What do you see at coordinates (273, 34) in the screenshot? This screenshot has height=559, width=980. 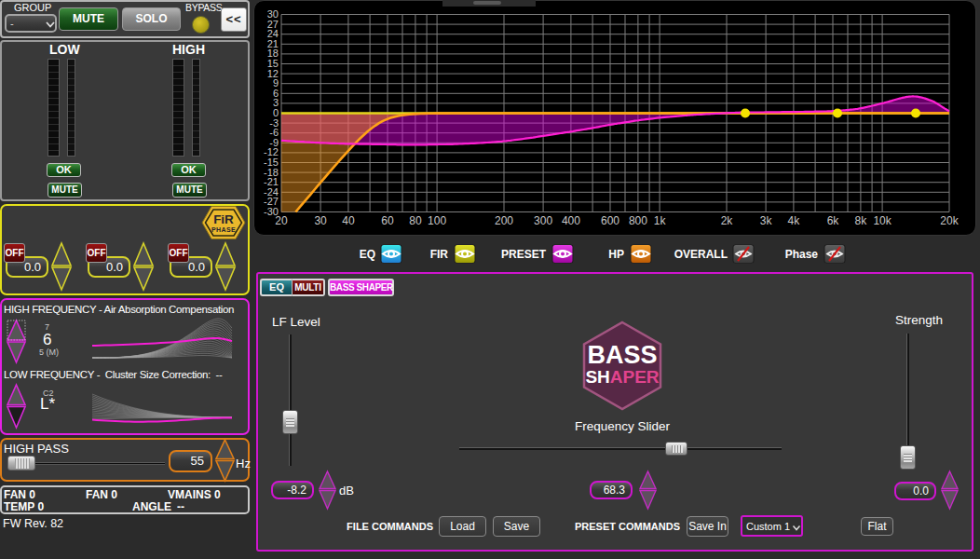 I see `svg-text: 24` at bounding box center [273, 34].